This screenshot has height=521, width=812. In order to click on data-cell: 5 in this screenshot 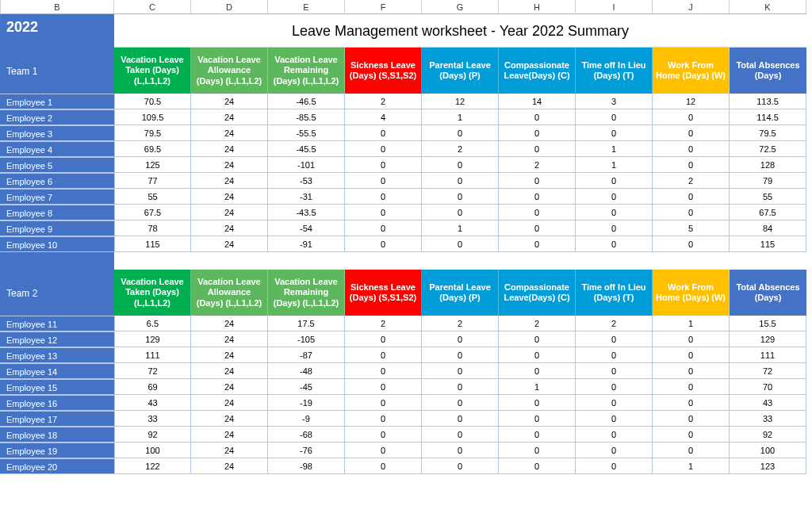, I will do `click(691, 228)`.